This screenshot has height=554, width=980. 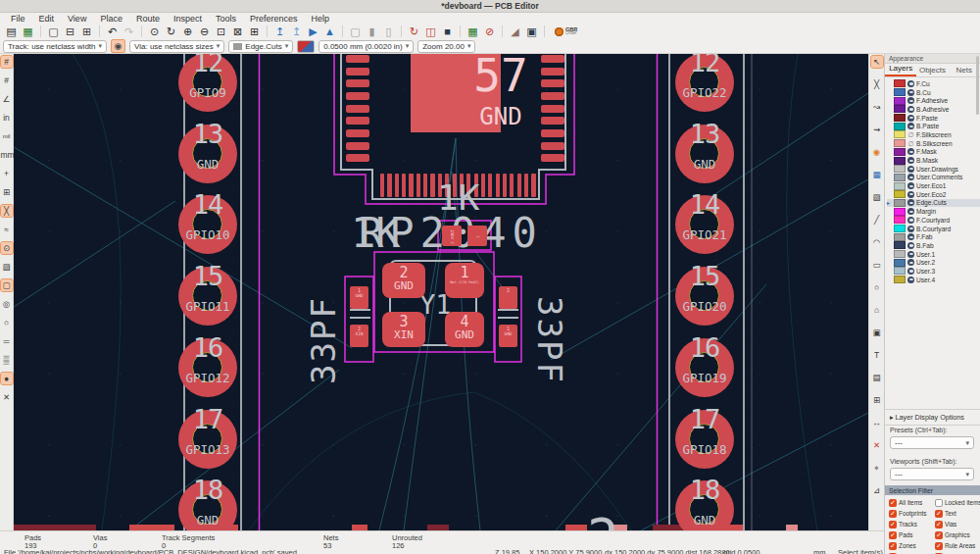 What do you see at coordinates (359, 335) in the screenshot?
I see `cap-left-pad-2: 2XIN` at bounding box center [359, 335].